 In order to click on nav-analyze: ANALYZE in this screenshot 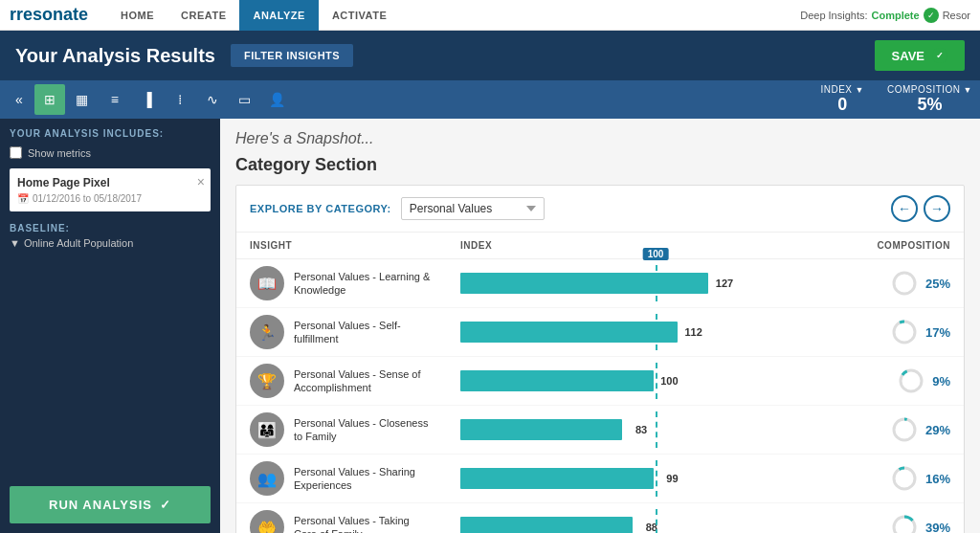, I will do `click(278, 15)`.